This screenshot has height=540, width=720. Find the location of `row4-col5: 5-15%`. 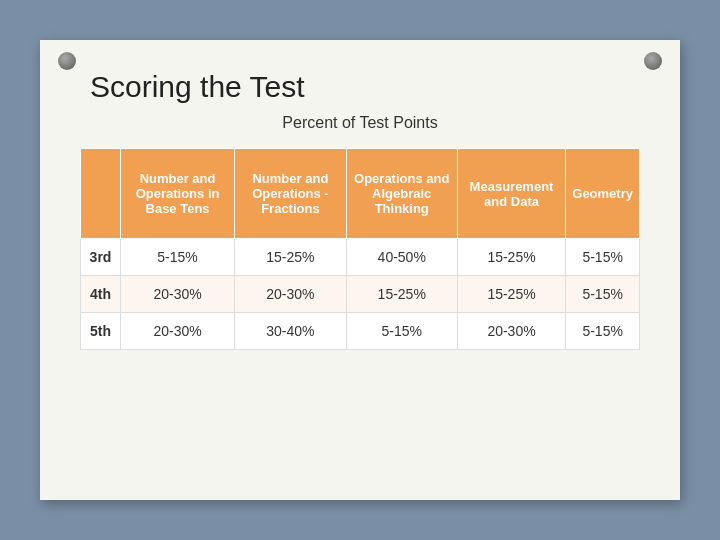

row4-col5: 5-15% is located at coordinates (603, 294).